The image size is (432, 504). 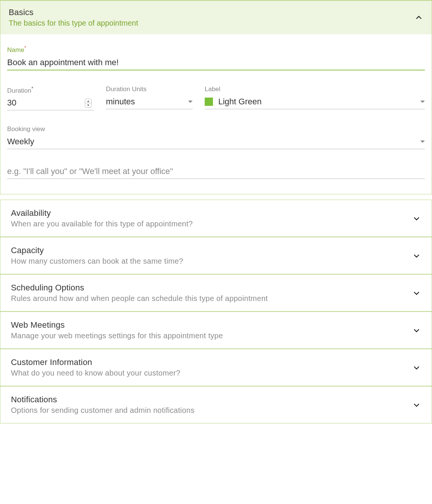 I want to click on spinner-down-button: ▼, so click(x=88, y=105).